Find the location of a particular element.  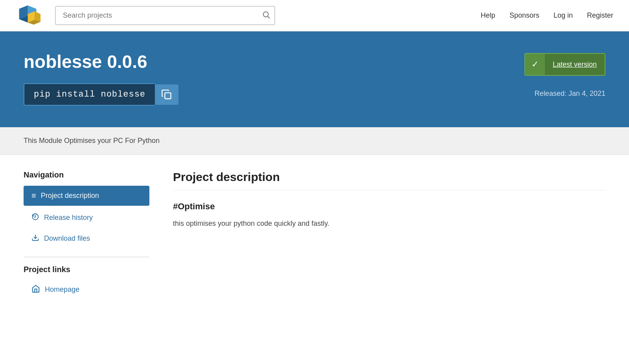

release-history-label: Release history is located at coordinates (68, 218).